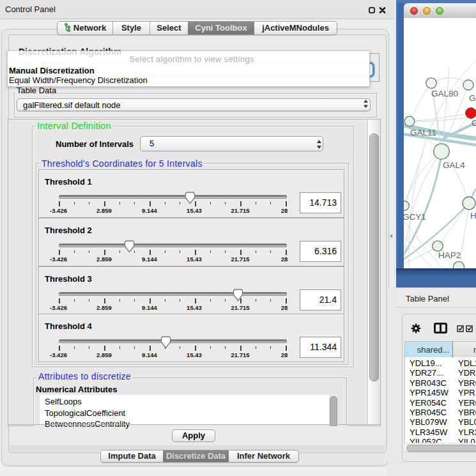 The width and height of the screenshot is (476, 476). What do you see at coordinates (423, 133) in the screenshot?
I see `svg-text: GAL11` at bounding box center [423, 133].